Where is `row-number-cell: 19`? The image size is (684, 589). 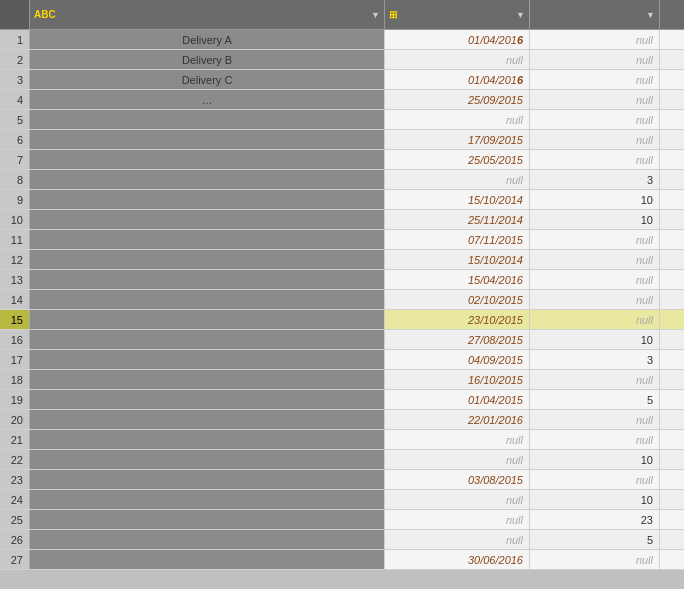 row-number-cell: 19 is located at coordinates (15, 400).